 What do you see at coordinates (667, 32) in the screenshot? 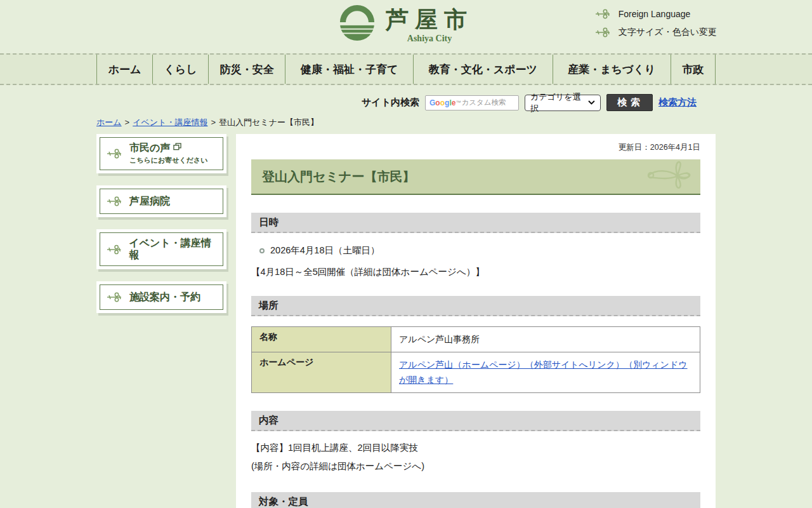
I see `text-size-color-label: 文字サイズ・色合い変更` at bounding box center [667, 32].